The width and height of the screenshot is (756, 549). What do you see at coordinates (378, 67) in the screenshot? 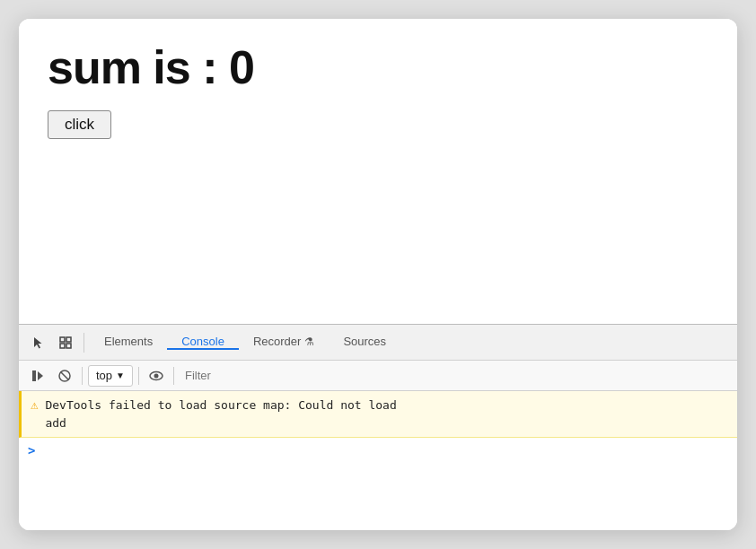
I see `sum-heading: sum is : 0` at bounding box center [378, 67].